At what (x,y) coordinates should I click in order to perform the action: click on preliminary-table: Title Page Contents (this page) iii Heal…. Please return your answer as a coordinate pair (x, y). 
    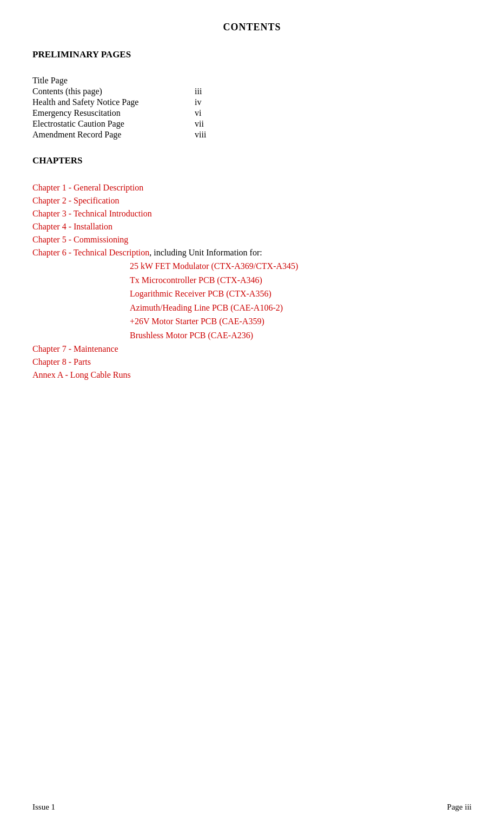
    Looking at the image, I should click on (119, 108).